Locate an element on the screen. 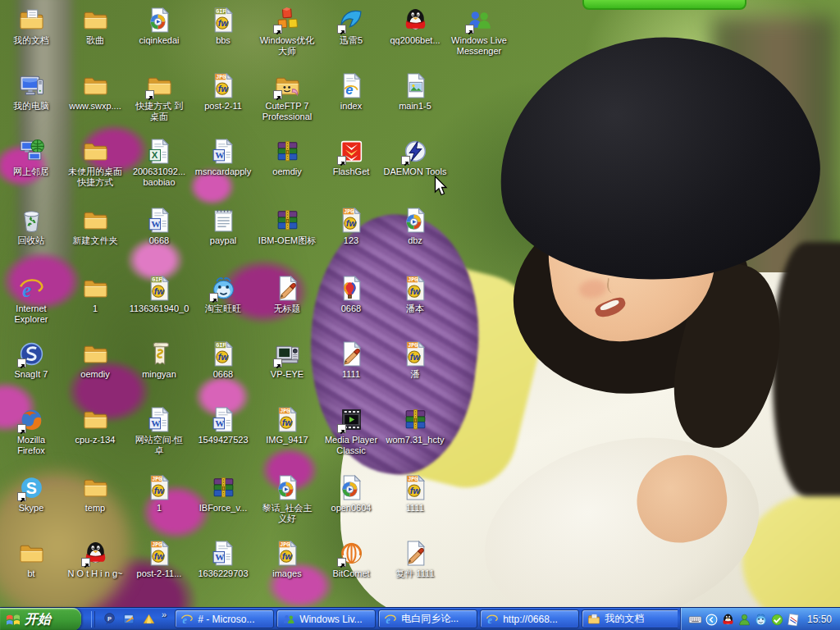 The width and height of the screenshot is (840, 630). desktop-icon-windows-live-messenger: Windows Live Messenger is located at coordinates (479, 31).